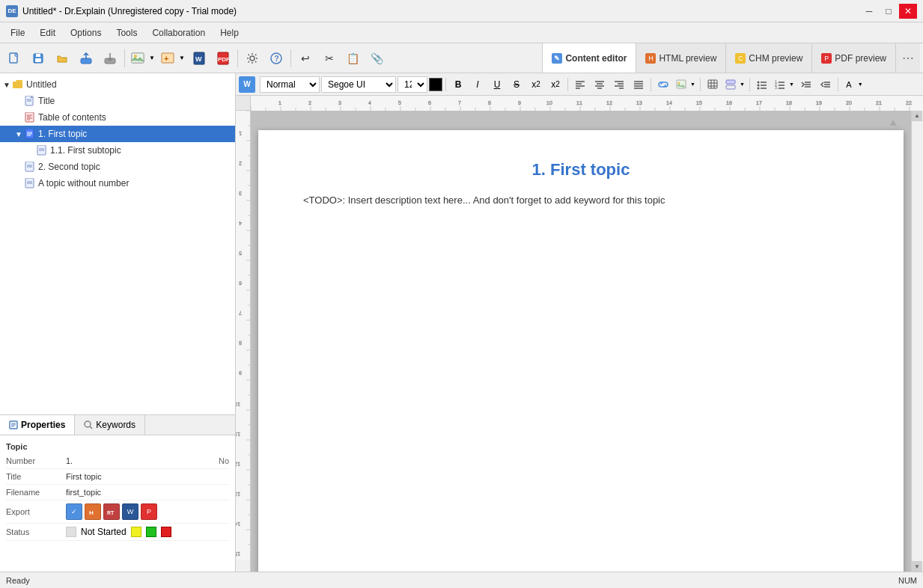  I want to click on tab-keywords: Keywords, so click(110, 425).